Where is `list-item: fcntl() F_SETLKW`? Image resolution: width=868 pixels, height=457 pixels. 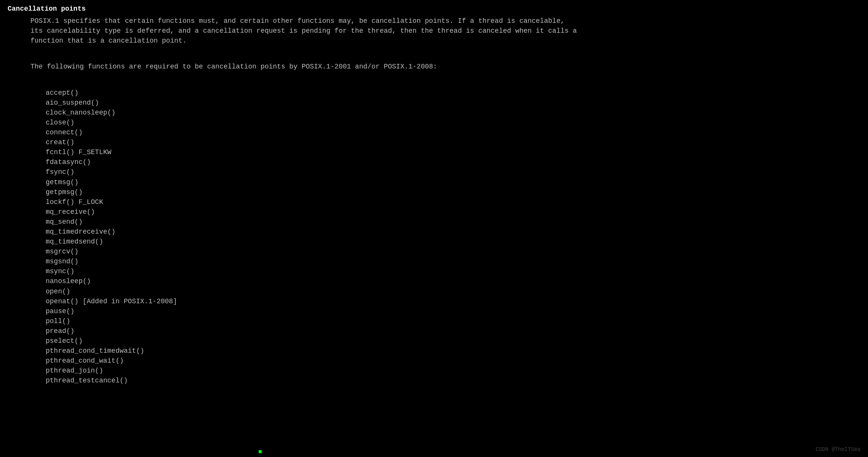 list-item: fcntl() F_SETLKW is located at coordinates (453, 152).